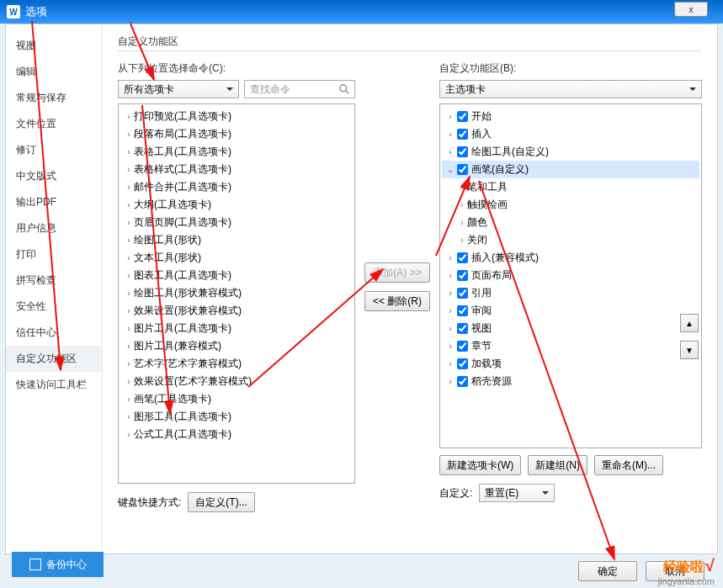  What do you see at coordinates (54, 150) in the screenshot?
I see `sidebar-item: 修订` at bounding box center [54, 150].